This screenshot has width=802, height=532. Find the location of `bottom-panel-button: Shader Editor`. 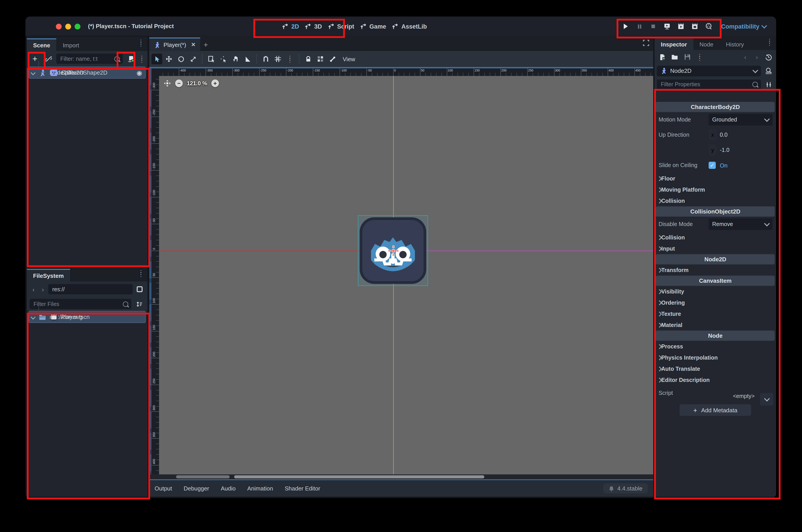

bottom-panel-button: Shader Editor is located at coordinates (302, 489).